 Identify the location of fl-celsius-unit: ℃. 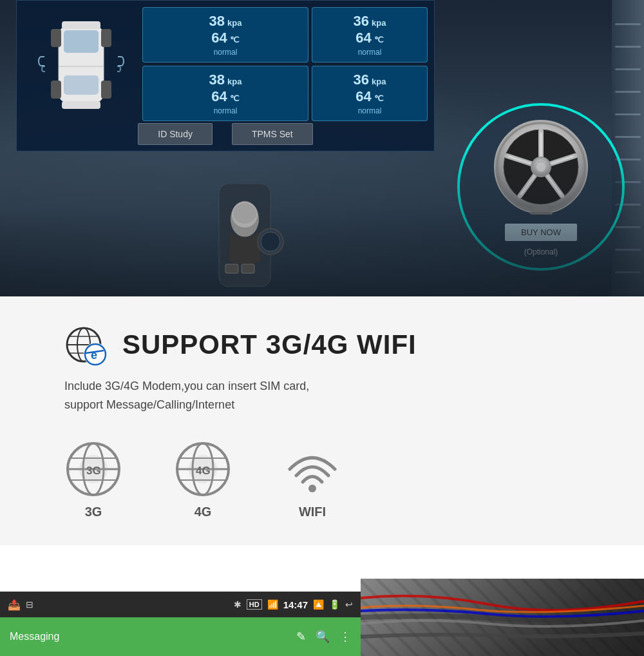
(234, 40).